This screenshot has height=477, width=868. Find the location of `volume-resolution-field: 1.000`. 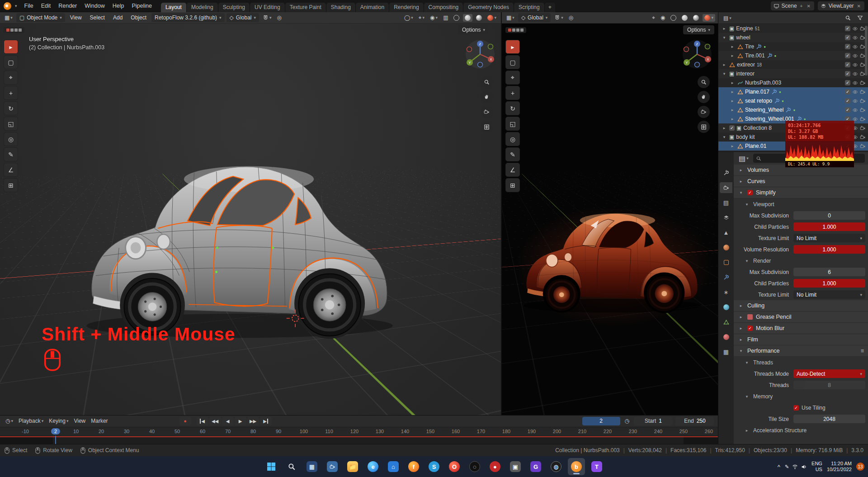

volume-resolution-field: 1.000 is located at coordinates (829, 250).